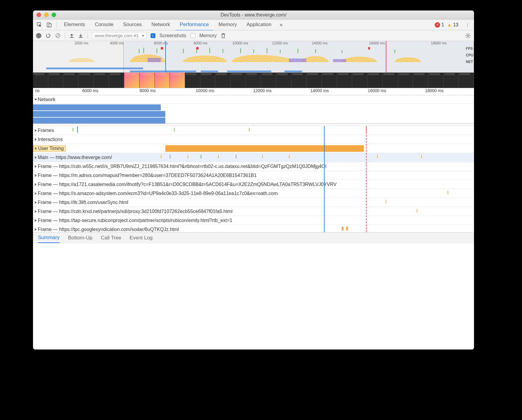 This screenshot has width=522, height=420. Describe the element at coordinates (119, 35) in the screenshot. I see `recording-select: www.theverge.com #1` at that location.